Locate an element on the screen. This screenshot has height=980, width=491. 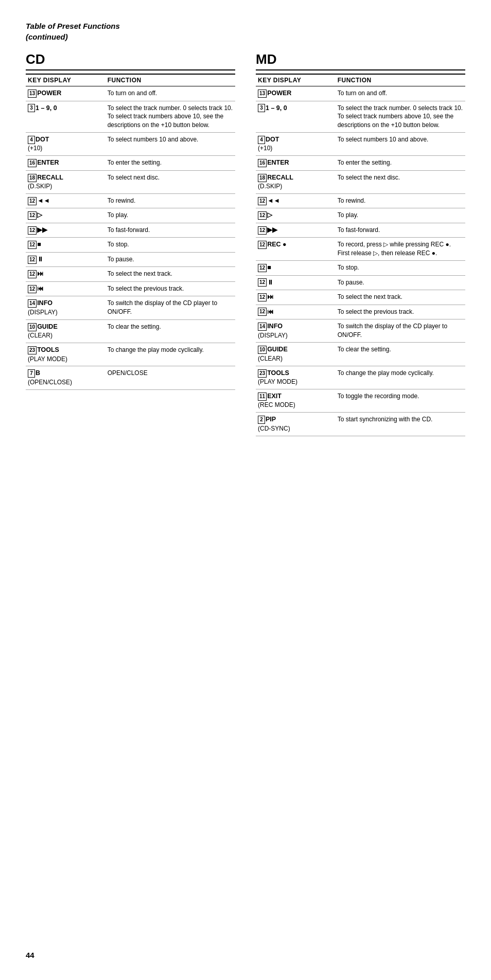
table-row: 4DOT(+10)To select numbers 10 and above. is located at coordinates (131, 144).